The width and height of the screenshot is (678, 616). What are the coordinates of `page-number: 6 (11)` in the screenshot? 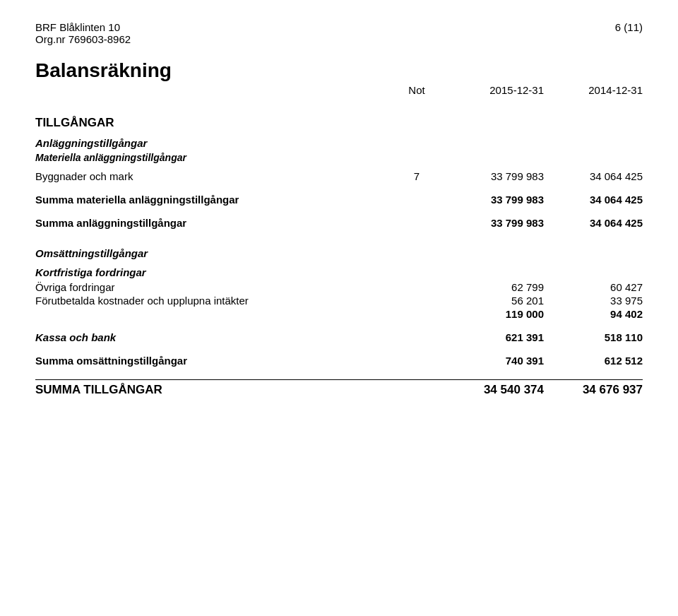 It's located at (629, 33).